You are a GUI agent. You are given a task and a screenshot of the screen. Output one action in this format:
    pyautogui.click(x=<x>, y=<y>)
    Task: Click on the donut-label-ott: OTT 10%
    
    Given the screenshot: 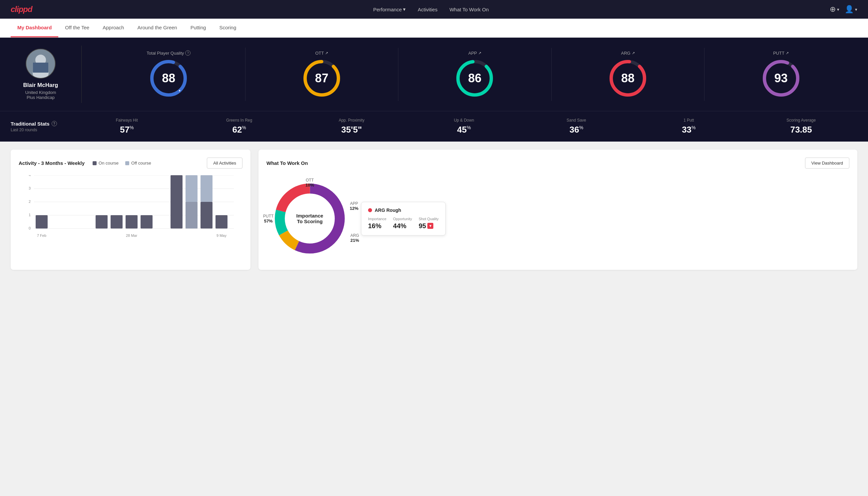 What is the action you would take?
    pyautogui.click(x=310, y=183)
    